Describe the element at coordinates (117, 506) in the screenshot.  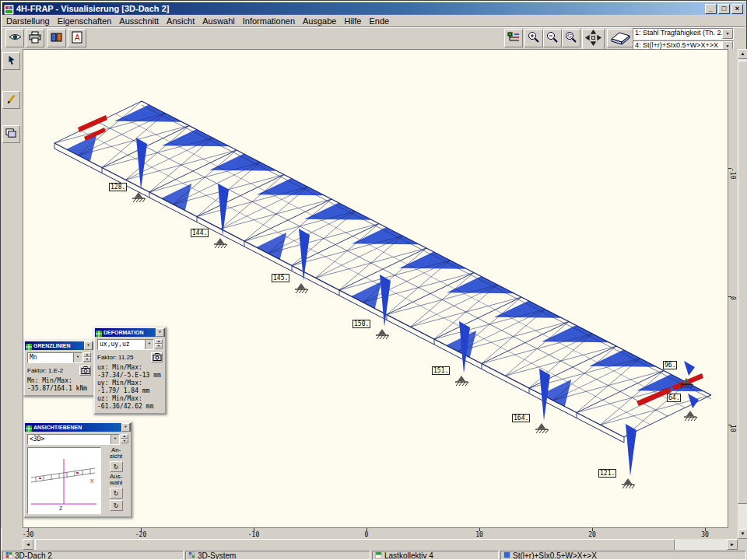
I see `rotate-selection-button-2: ↻` at that location.